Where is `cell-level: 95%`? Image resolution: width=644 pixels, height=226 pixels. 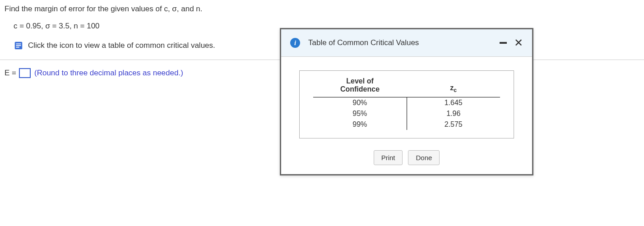 cell-level: 95% is located at coordinates (360, 114).